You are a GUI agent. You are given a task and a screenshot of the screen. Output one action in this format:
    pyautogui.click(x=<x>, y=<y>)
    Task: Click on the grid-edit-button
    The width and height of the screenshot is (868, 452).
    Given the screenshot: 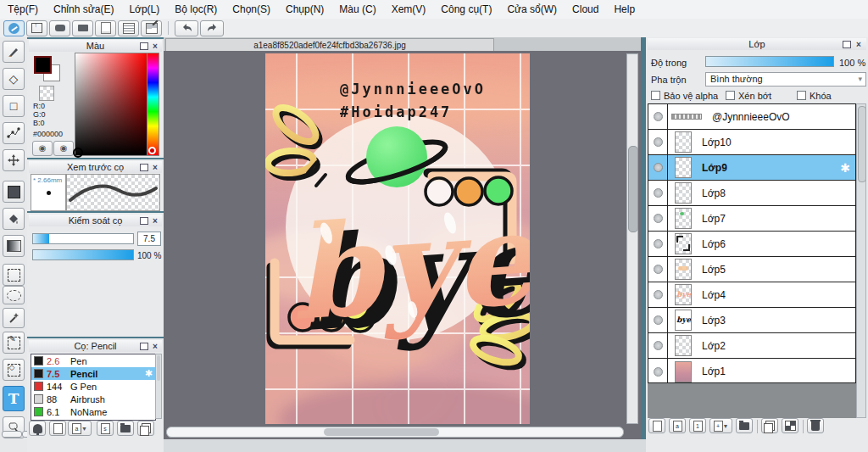 What is the action you would take?
    pyautogui.click(x=151, y=29)
    